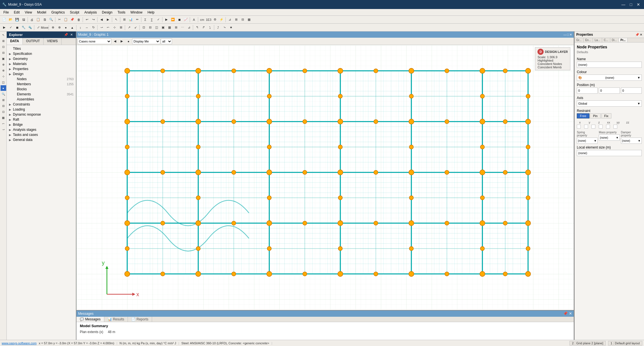 The width and height of the screenshot is (644, 346). Describe the element at coordinates (41, 99) in the screenshot. I see `tree-assemblies: Assemblies` at that location.